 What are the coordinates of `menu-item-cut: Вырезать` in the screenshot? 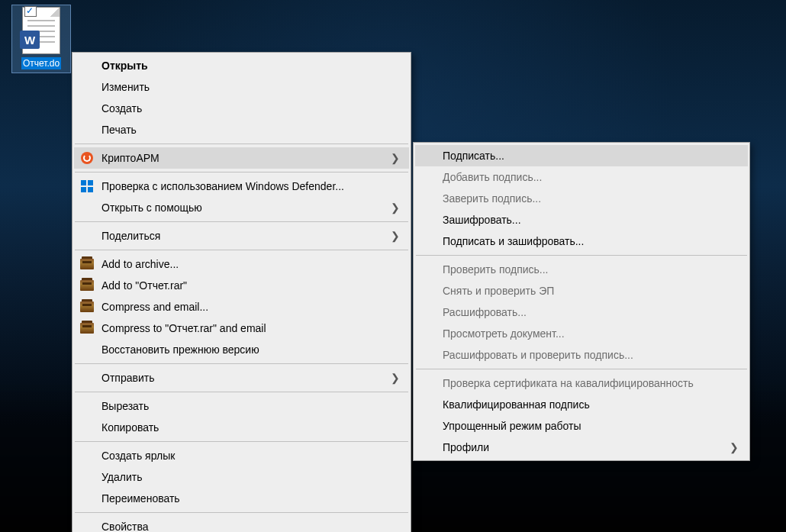 It's located at (241, 406).